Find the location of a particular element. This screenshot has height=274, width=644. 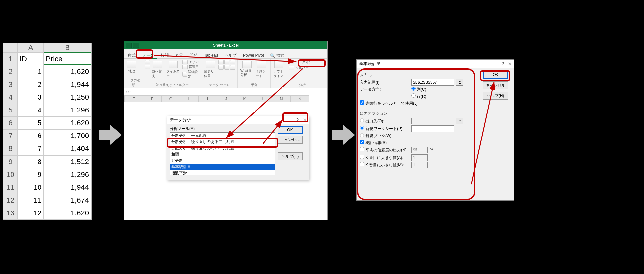

output-range-radio: 出力先(O): is located at coordinates (385, 121).